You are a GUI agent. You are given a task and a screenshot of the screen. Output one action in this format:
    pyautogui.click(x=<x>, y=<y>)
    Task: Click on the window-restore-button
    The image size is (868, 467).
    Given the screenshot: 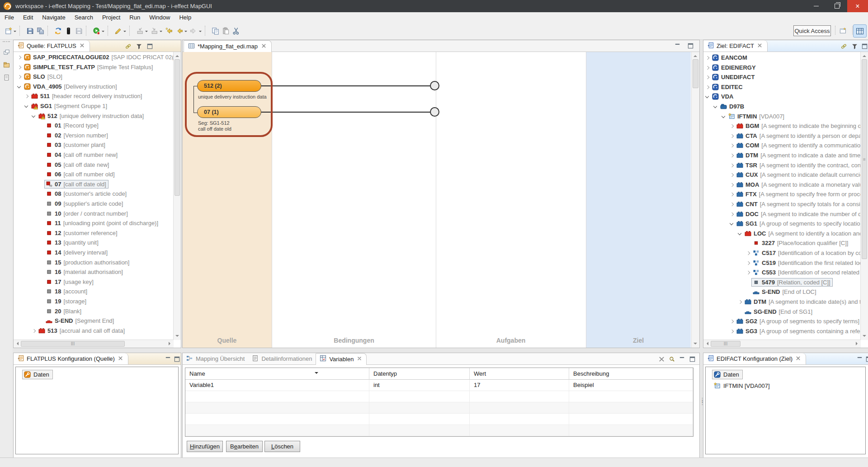 What is the action you would take?
    pyautogui.click(x=837, y=6)
    